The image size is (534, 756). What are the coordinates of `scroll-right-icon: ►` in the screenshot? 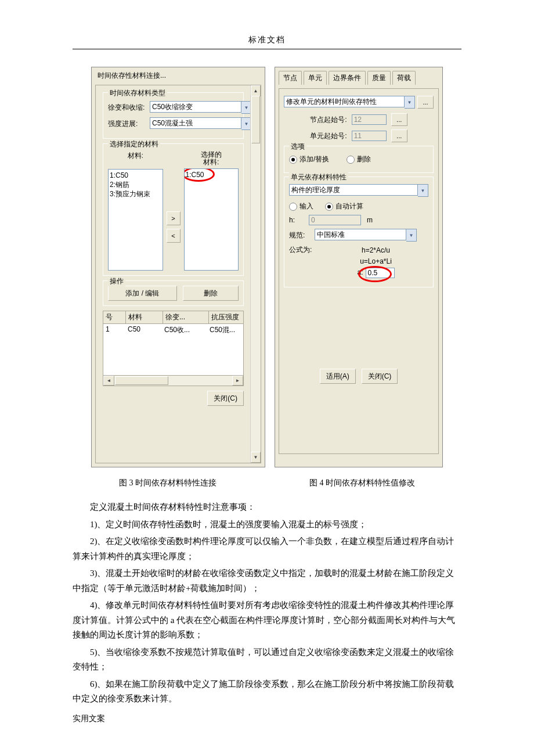 It's located at (238, 381).